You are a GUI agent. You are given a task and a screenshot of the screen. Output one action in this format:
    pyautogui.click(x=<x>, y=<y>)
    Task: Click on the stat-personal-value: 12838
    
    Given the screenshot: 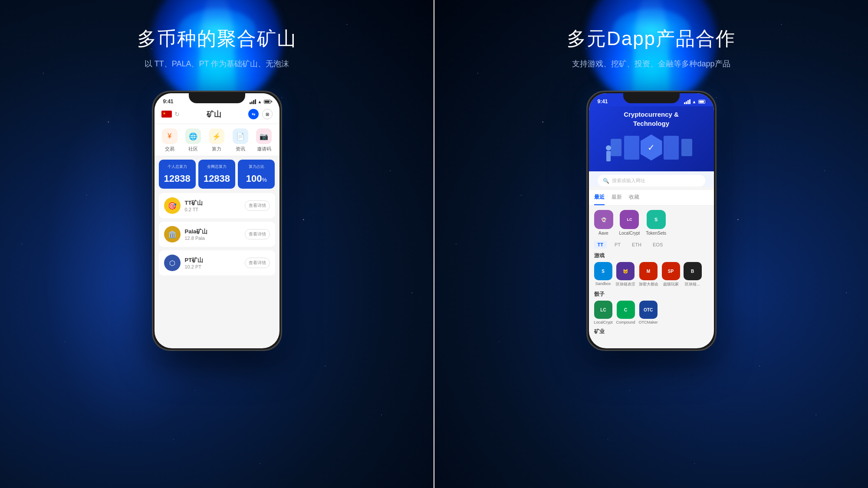 What is the action you would take?
    pyautogui.click(x=177, y=179)
    